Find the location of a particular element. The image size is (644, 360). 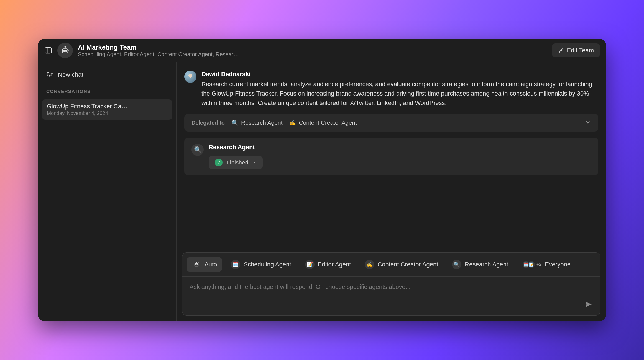

team-avatar is located at coordinates (65, 50).